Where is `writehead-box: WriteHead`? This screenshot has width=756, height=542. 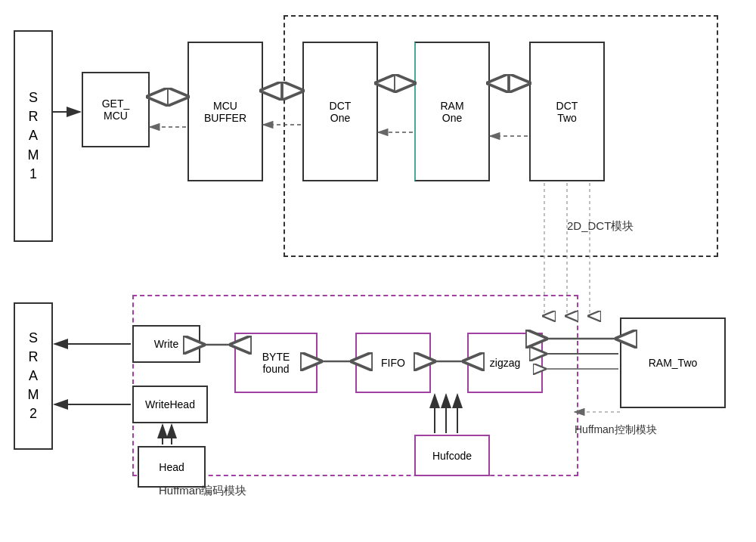
writehead-box: WriteHead is located at coordinates (170, 404).